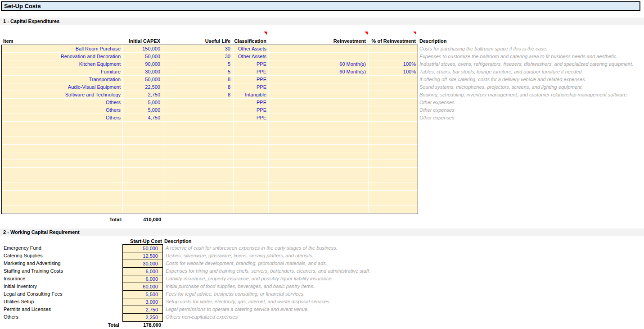 Image resolution: width=644 pixels, height=329 pixels. What do you see at coordinates (60, 302) in the screenshot?
I see `startup-item-label: Utilities Setup` at bounding box center [60, 302].